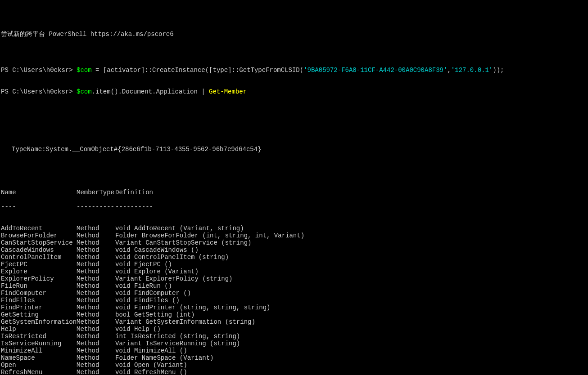 The image size is (588, 375). What do you see at coordinates (39, 322) in the screenshot?
I see `member-name: GetSystemInformation` at bounding box center [39, 322].